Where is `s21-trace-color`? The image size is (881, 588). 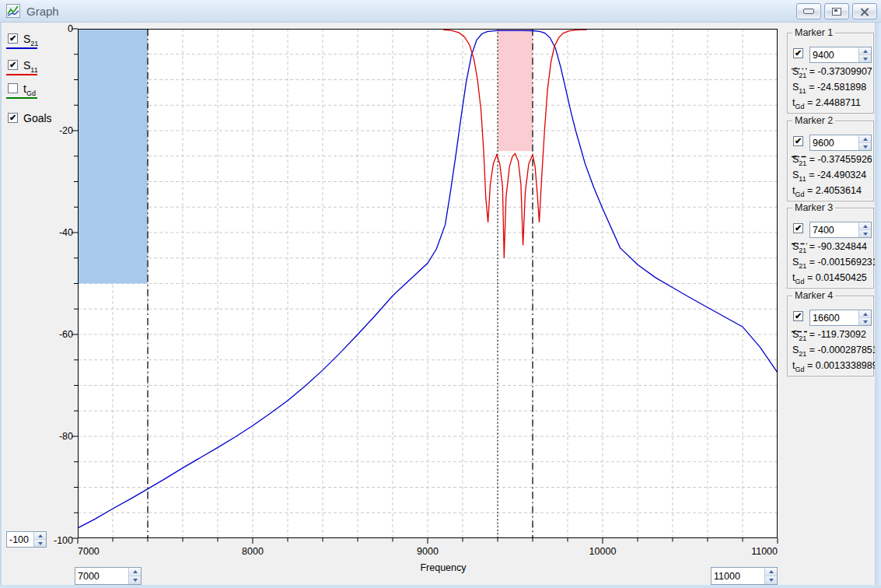 s21-trace-color is located at coordinates (22, 48).